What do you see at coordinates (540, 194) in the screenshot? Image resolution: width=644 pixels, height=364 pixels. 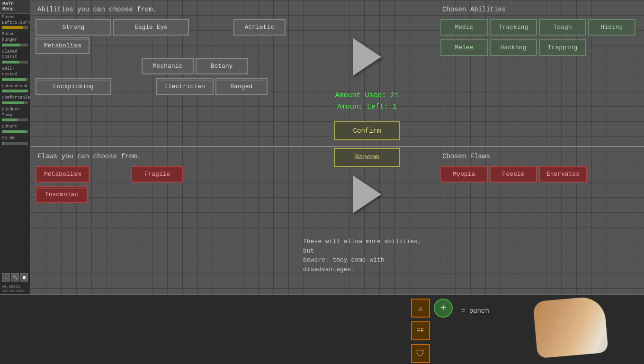 I see `chosen-flaws-panel: Chosen Flaws Myopia Feeble Enervated` at bounding box center [540, 194].